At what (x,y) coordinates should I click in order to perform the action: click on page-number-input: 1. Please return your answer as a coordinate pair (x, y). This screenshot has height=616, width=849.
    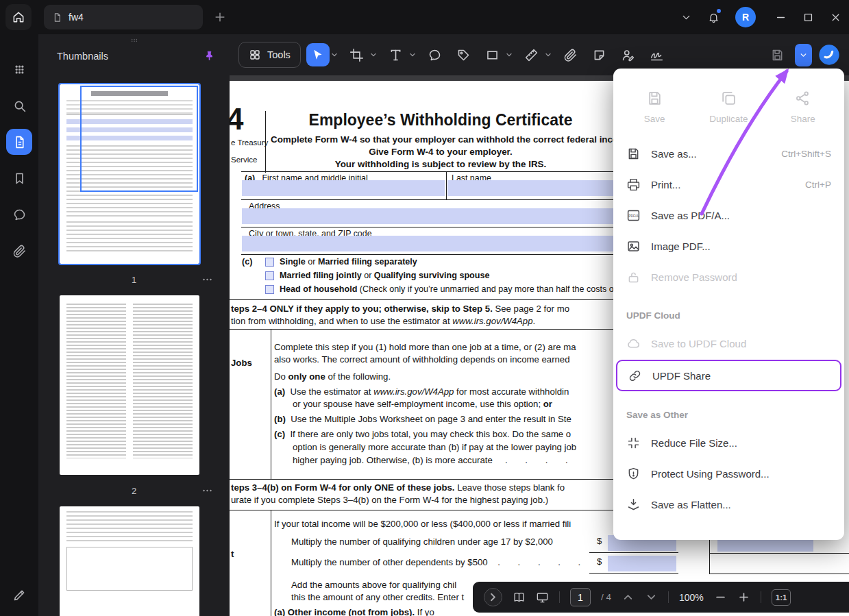
    Looking at the image, I should click on (580, 597).